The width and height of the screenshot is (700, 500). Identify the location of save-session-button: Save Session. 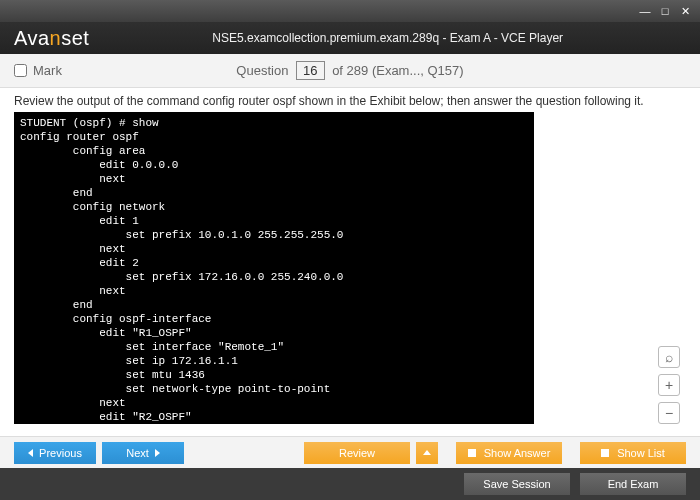
(517, 484).